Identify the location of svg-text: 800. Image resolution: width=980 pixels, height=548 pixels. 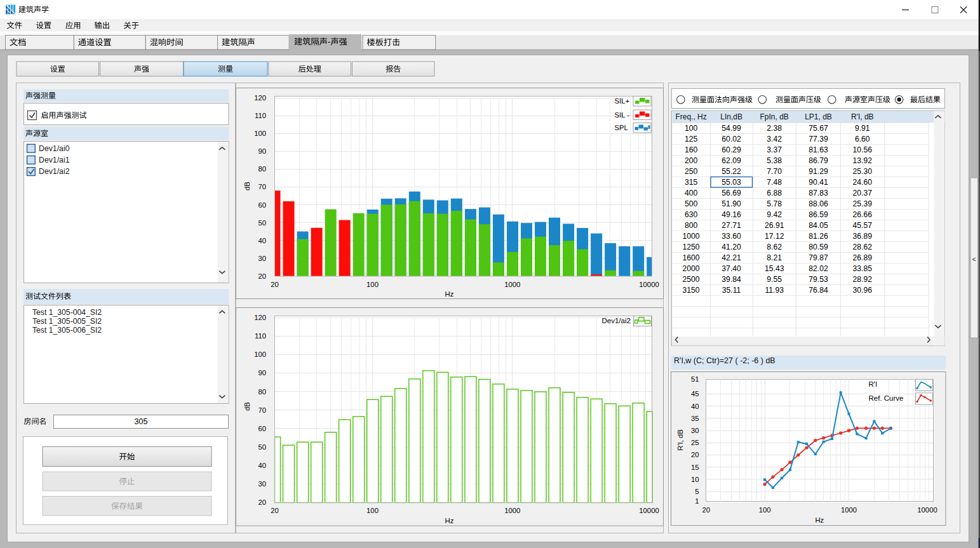
(691, 225).